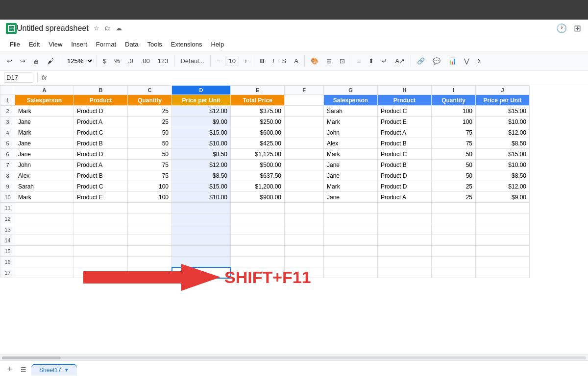 The width and height of the screenshot is (588, 378). I want to click on cell-d12, so click(201, 219).